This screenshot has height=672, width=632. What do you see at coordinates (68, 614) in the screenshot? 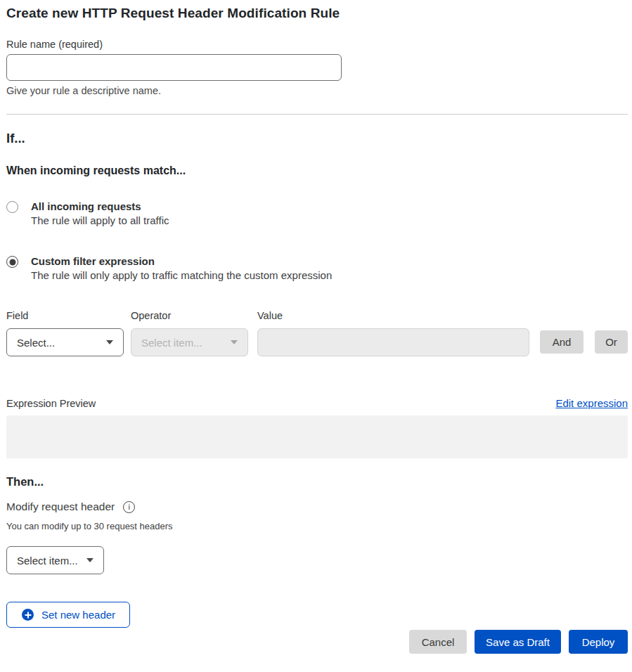
I see `set-new-header-button: Set new header` at bounding box center [68, 614].